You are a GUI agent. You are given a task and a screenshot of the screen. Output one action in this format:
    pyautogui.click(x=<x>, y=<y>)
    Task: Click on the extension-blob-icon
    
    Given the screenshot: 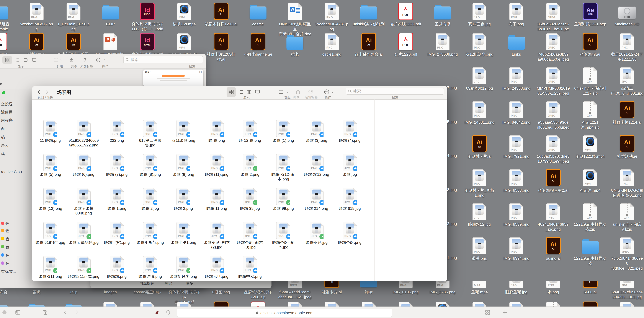 What is the action you would take?
    pyautogui.click(x=157, y=312)
    